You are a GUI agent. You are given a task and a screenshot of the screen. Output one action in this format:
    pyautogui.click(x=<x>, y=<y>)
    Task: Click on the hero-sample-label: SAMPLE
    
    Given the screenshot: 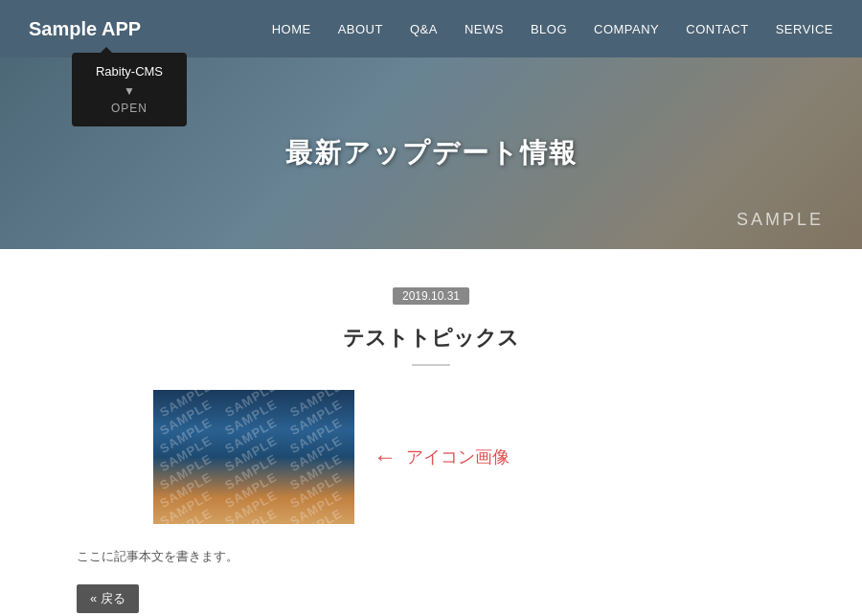 What is the action you would take?
    pyautogui.click(x=780, y=220)
    